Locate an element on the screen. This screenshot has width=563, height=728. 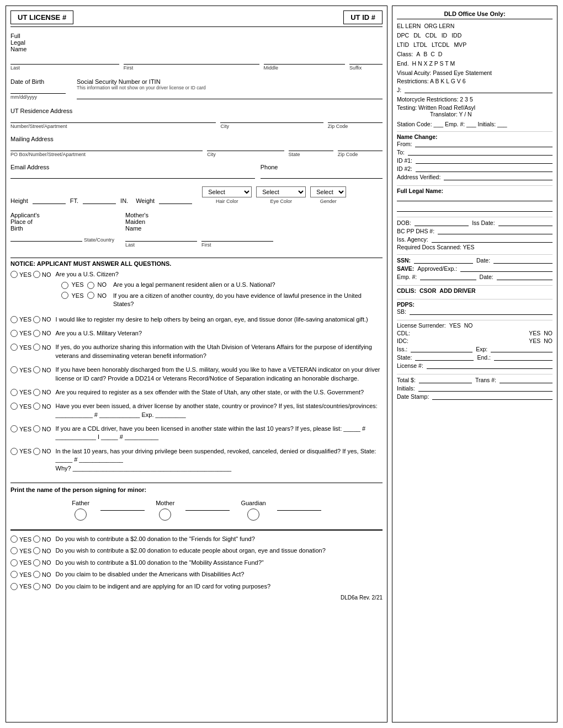
mailing-state-field is located at coordinates (311, 147).